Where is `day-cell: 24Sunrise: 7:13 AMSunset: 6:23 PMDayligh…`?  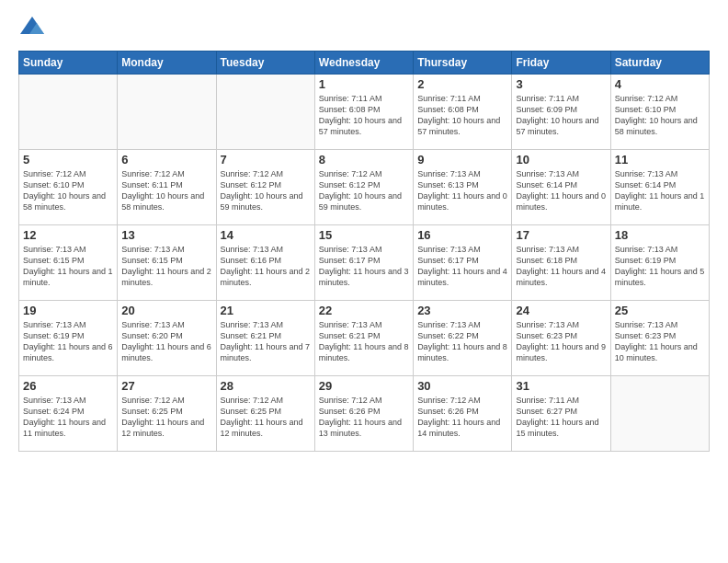
day-cell: 24Sunrise: 7:13 AMSunset: 6:23 PMDayligh… is located at coordinates (561, 339).